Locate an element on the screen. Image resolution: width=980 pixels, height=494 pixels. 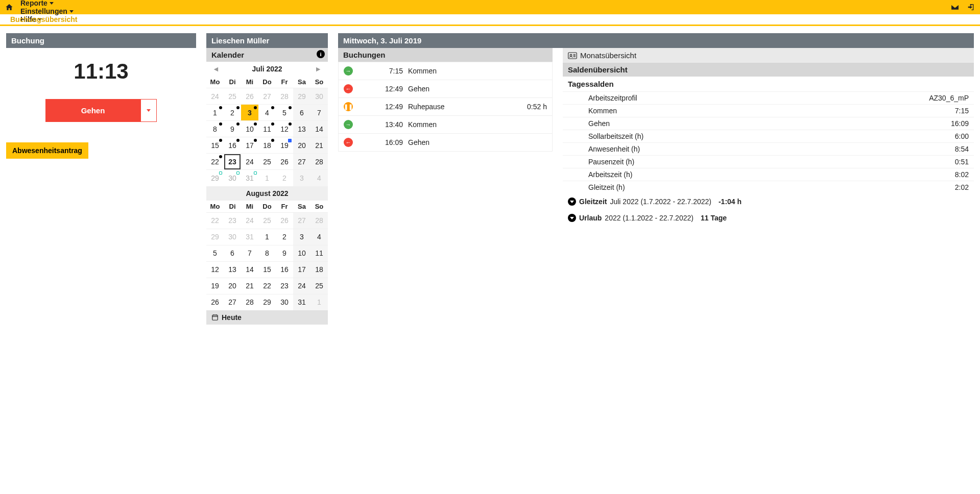
summary-row: Urlaub 2022 (1.1.2022 - 22.7.2022)11 Tag… is located at coordinates (768, 218).